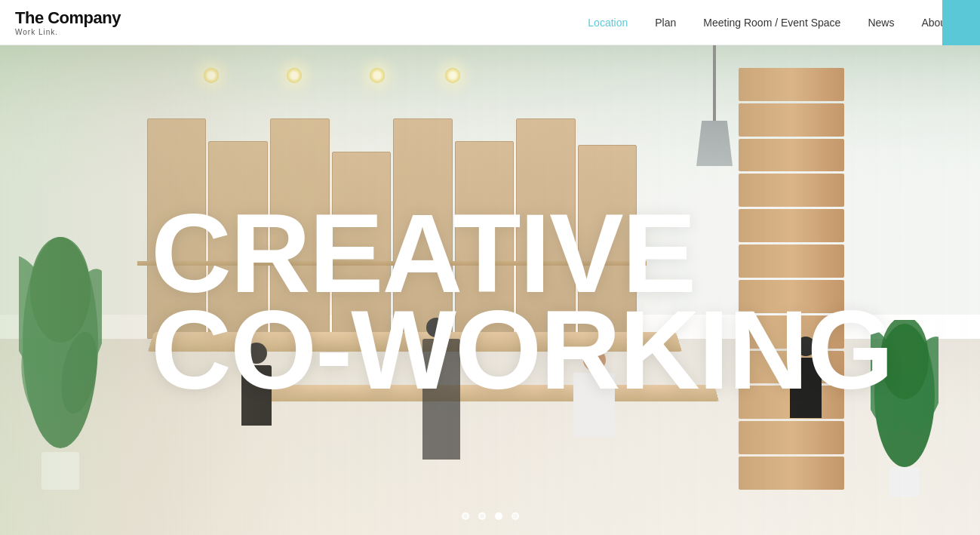 The width and height of the screenshot is (980, 535). I want to click on cta-button, so click(961, 23).